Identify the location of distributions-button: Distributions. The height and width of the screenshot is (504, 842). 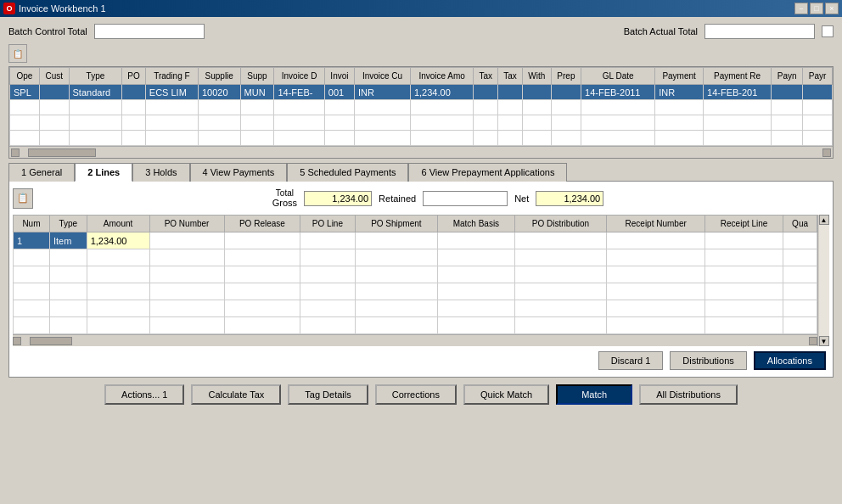
(708, 361).